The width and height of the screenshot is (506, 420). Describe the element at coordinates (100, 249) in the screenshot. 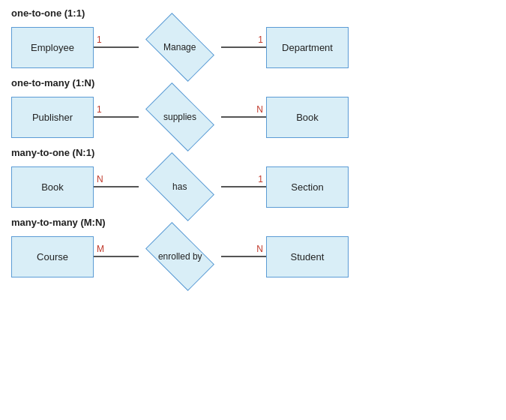

I see `left-cardinality-3: M` at that location.